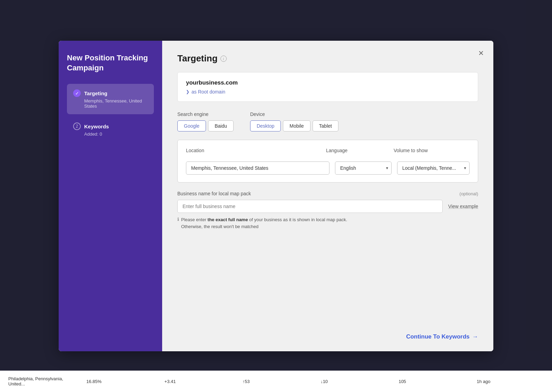 The height and width of the screenshot is (392, 552). I want to click on volume-select: Local (Memphis, Tenne... National Global, so click(433, 168).